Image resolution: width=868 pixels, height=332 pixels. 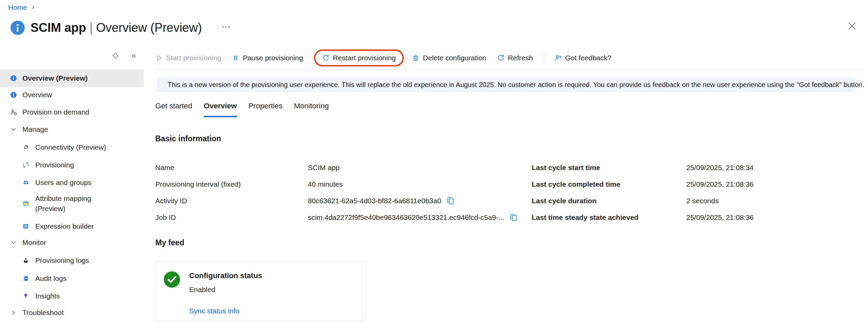 What do you see at coordinates (226, 24) in the screenshot?
I see `more-menu-button: …` at bounding box center [226, 24].